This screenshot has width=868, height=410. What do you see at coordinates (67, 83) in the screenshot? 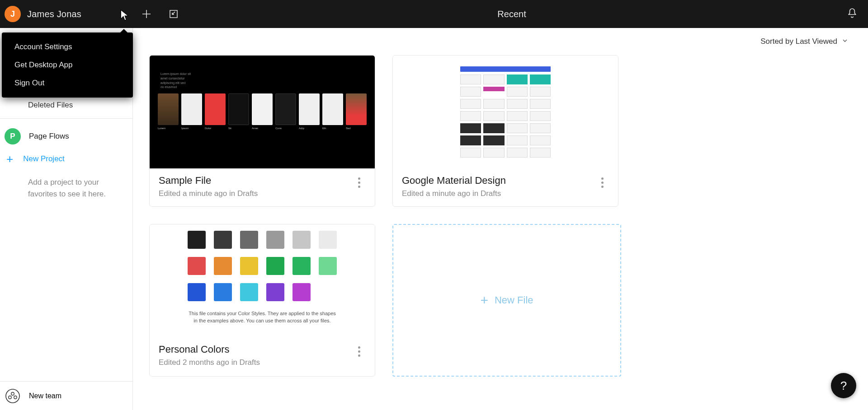
I see `menu-sign-out: Sign Out` at bounding box center [67, 83].